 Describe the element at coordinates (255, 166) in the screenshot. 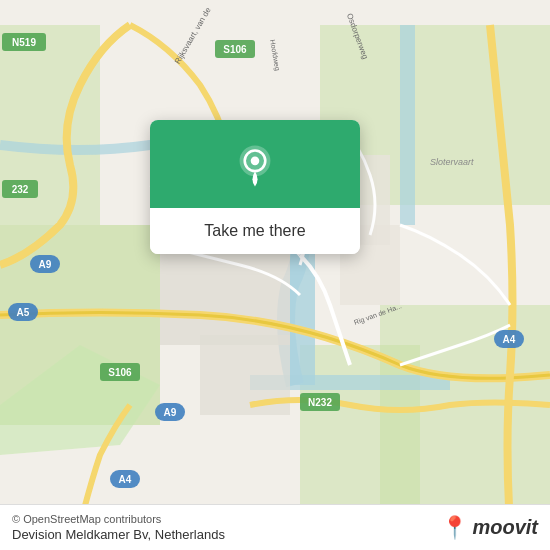

I see `location-pin-icon` at that location.